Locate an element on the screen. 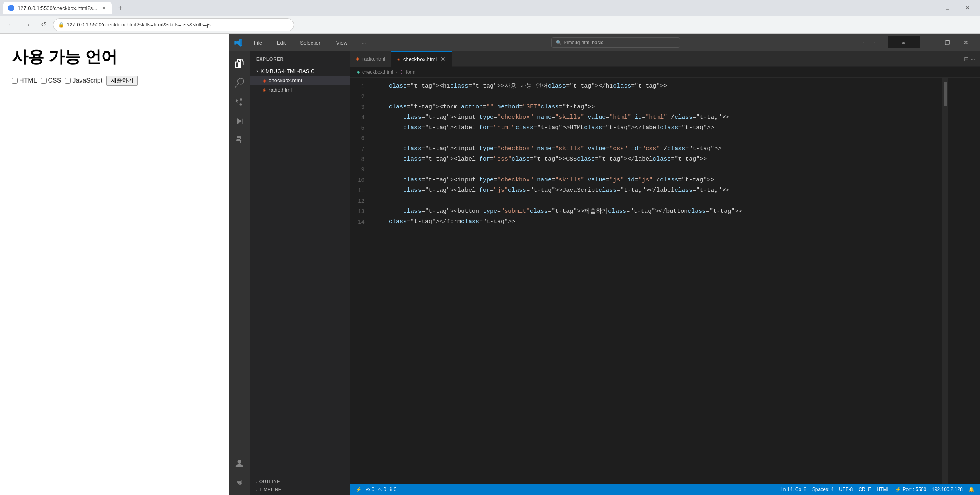 Image resolution: width=980 pixels, height=495 pixels. tab-radio: ◈ radio.html is located at coordinates (371, 59).